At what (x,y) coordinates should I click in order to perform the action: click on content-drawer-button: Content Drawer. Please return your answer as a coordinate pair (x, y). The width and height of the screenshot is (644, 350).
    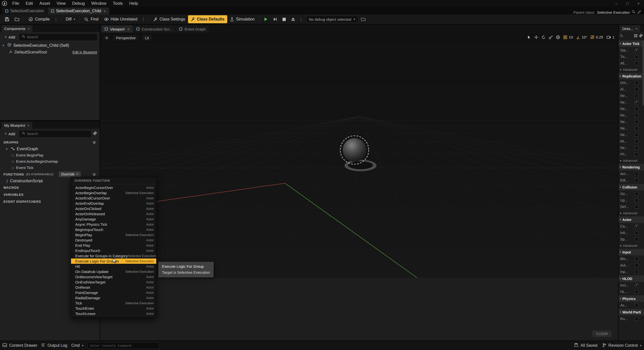
    Looking at the image, I should click on (20, 346).